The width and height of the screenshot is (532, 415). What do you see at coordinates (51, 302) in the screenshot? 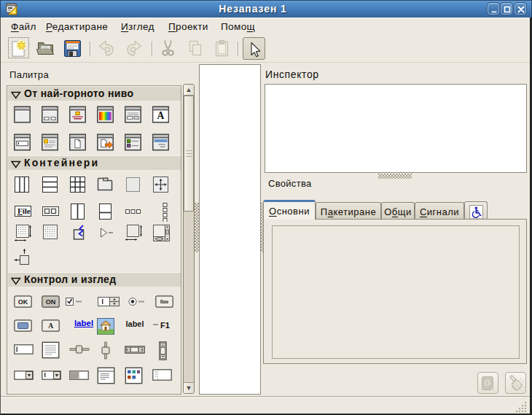
I see `svg-text: ON` at bounding box center [51, 302].